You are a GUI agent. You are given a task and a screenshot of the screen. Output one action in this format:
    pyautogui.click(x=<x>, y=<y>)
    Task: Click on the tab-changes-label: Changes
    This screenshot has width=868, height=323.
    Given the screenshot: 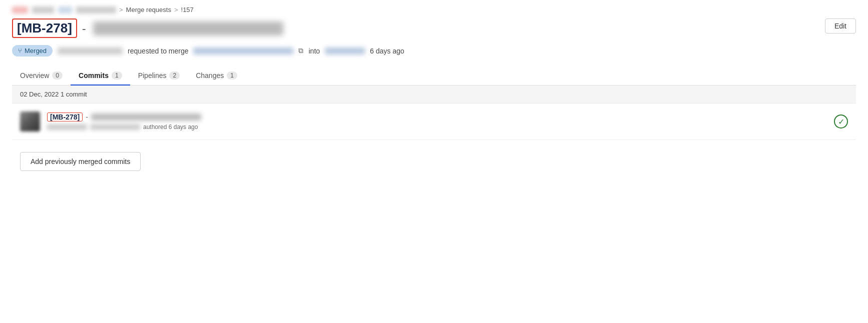 What is the action you would take?
    pyautogui.click(x=210, y=76)
    